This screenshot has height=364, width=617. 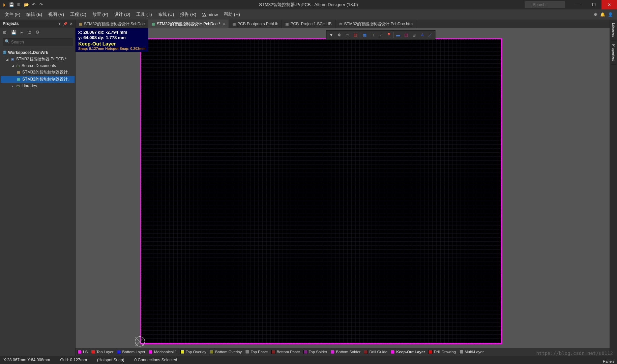 What do you see at coordinates (163, 352) in the screenshot?
I see `layer-tab: Mechanical 1` at bounding box center [163, 352].